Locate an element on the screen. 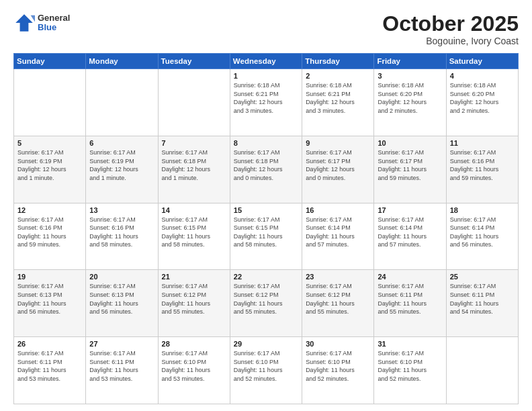 The height and width of the screenshot is (411, 532). calendar-cell: 7Sunrise: 6:17 AM Sunset: 6:18 PM Daylig… is located at coordinates (193, 169).